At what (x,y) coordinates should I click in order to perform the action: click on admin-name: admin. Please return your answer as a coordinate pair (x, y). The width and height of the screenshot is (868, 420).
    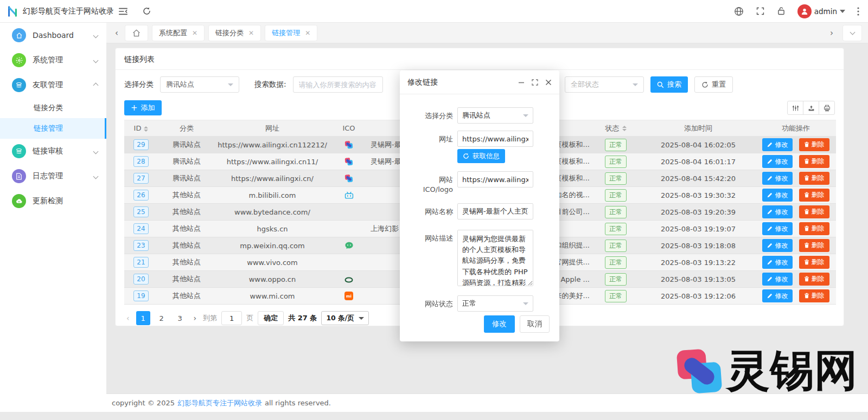
    Looking at the image, I should click on (826, 11).